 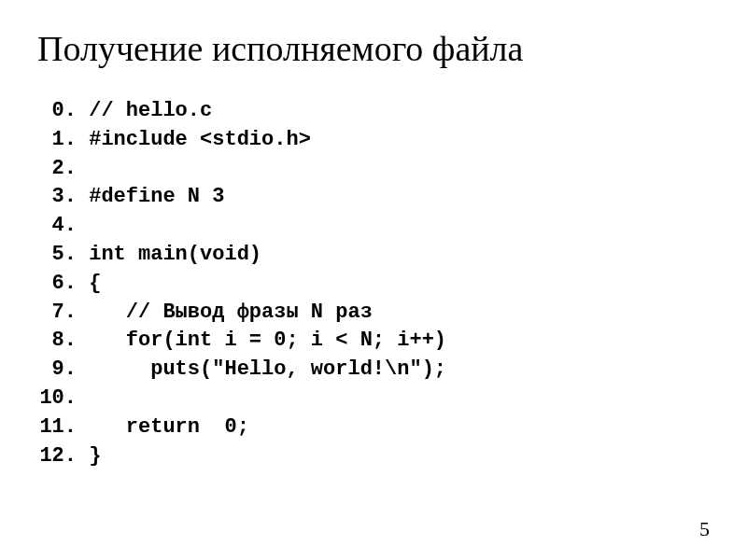 I want to click on line-number: 6., so click(x=57, y=284).